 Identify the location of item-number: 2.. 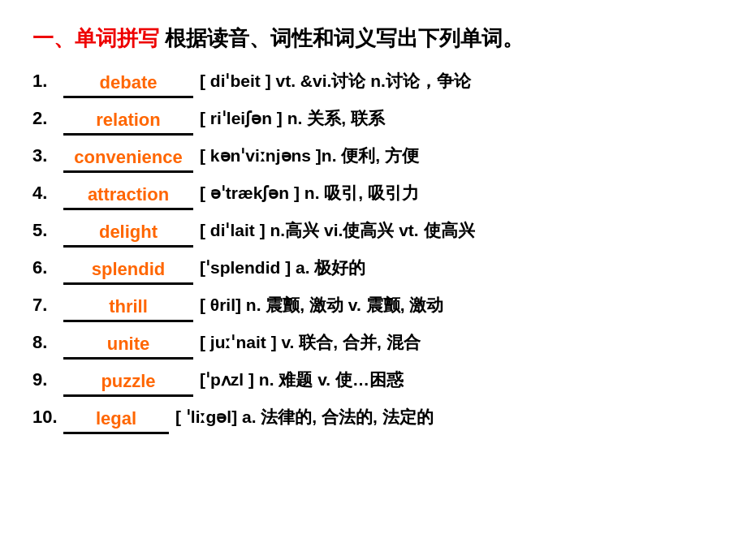
(48, 118).